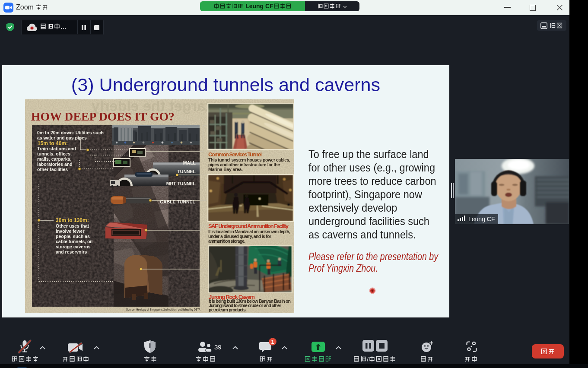 The height and width of the screenshot is (368, 588). Describe the element at coordinates (53, 143) in the screenshot. I see `svg-text: 15m to 40m:` at that location.